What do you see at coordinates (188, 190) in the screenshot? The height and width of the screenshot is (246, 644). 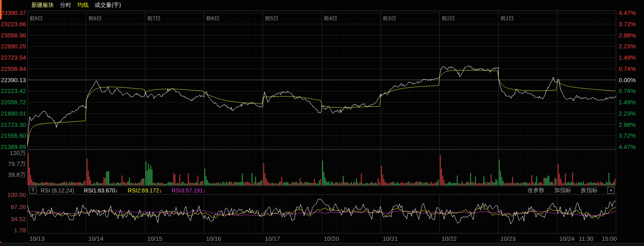 I see `rsi3-value: RSI3:57.191↓` at bounding box center [188, 190].